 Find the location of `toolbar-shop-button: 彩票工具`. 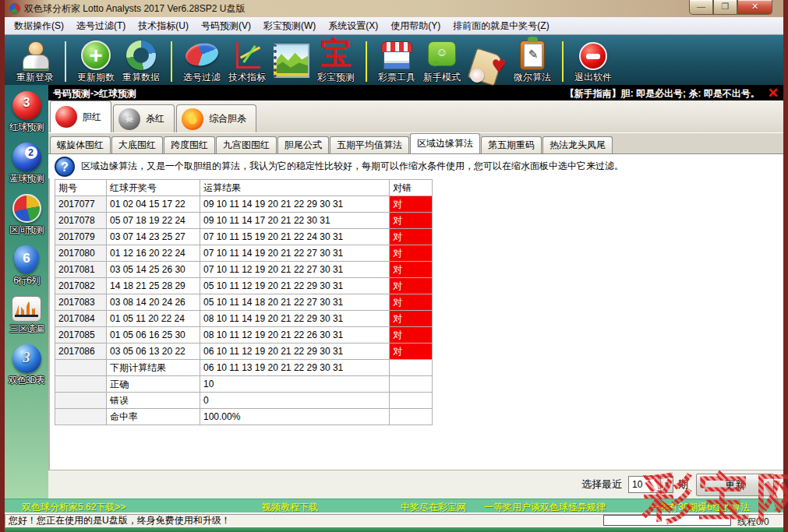

toolbar-shop-button: 彩票工具 is located at coordinates (397, 61).